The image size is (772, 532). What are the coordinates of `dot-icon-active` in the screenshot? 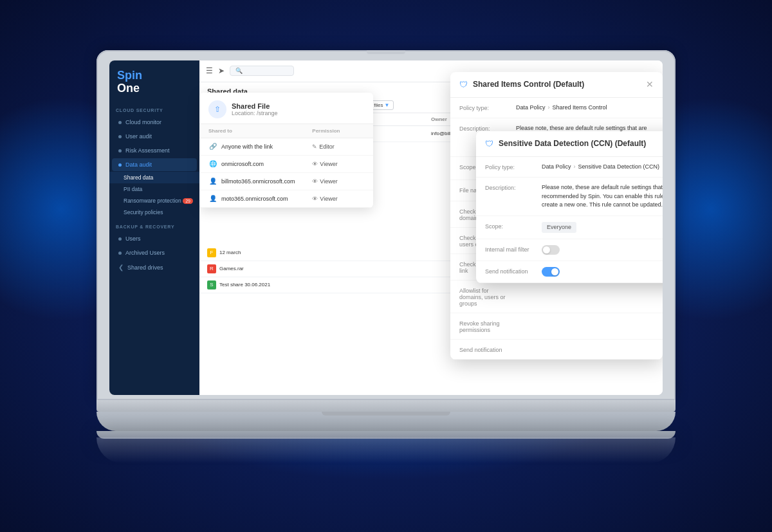 It's located at (120, 165).